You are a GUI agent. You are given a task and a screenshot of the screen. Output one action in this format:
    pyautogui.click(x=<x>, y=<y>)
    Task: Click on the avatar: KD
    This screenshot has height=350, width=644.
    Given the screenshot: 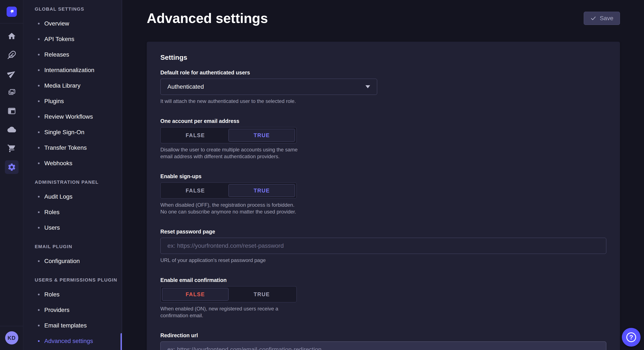 What is the action you would take?
    pyautogui.click(x=12, y=338)
    